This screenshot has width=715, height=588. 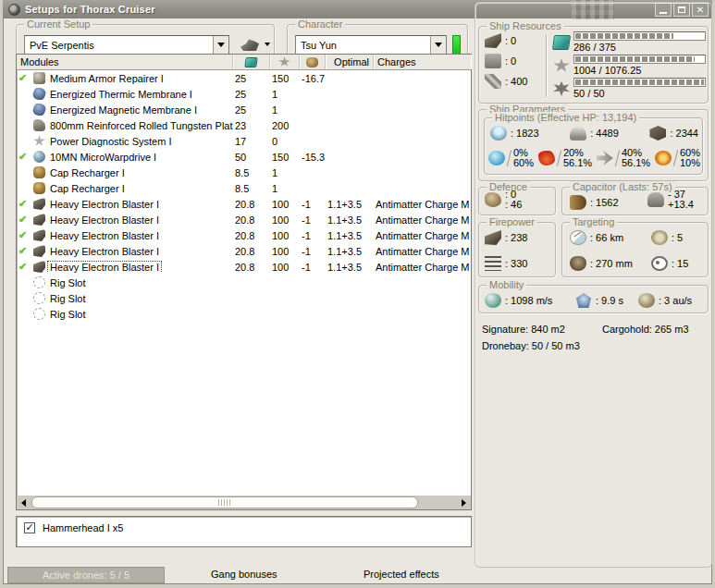 What do you see at coordinates (244, 94) in the screenshot?
I see `table-row: Energized Thermic Membrane I 25 1` at bounding box center [244, 94].